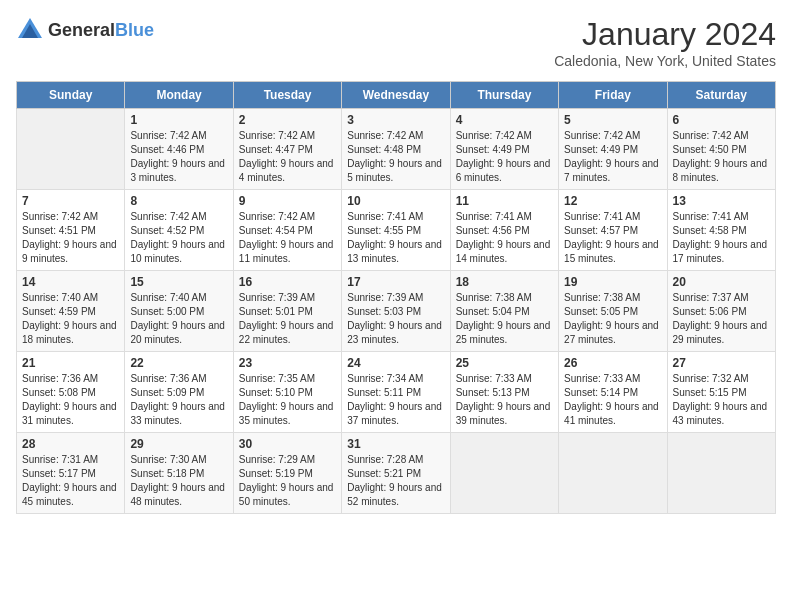  I want to click on day-info: Sunrise: 7:33 AMSunset: 5:13 PMDaylight:…, so click(504, 400).